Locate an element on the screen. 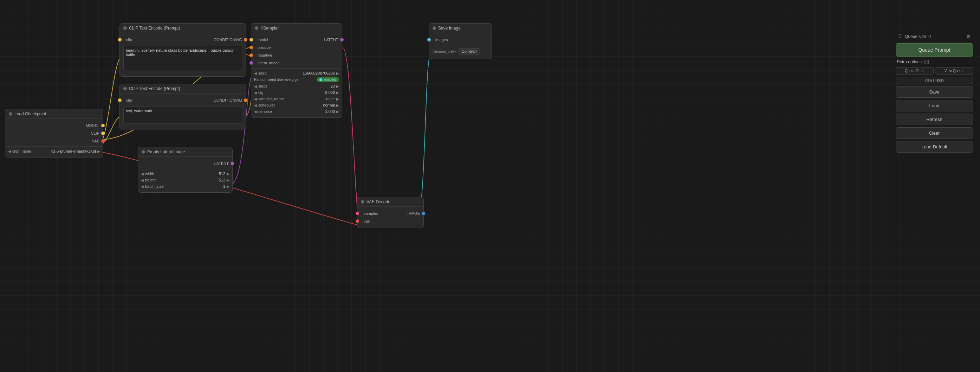 The image size is (980, 372). param-row-denoise: ◀ denoise 1.000 ▶ is located at coordinates (297, 111).